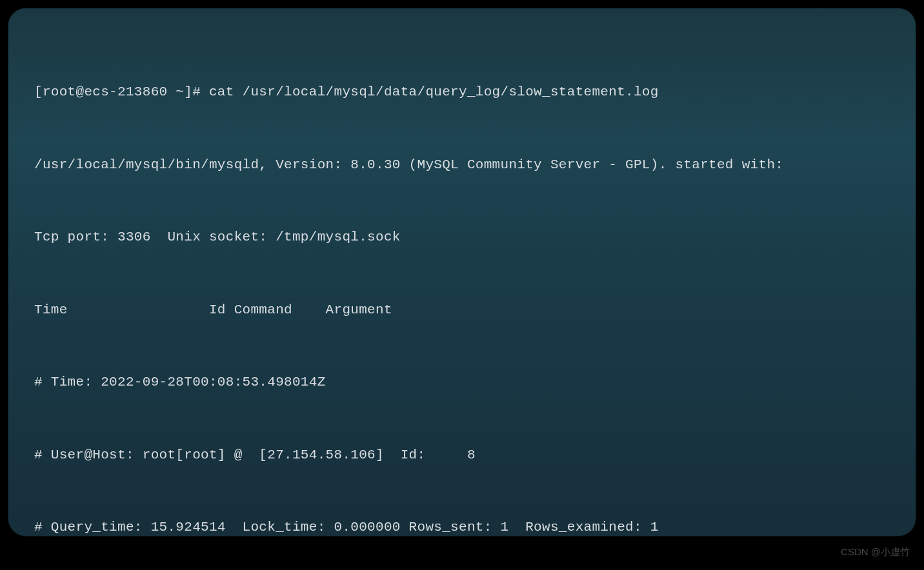 The image size is (924, 570). I want to click on terminal-line: Time Id Command Argument, so click(463, 310).